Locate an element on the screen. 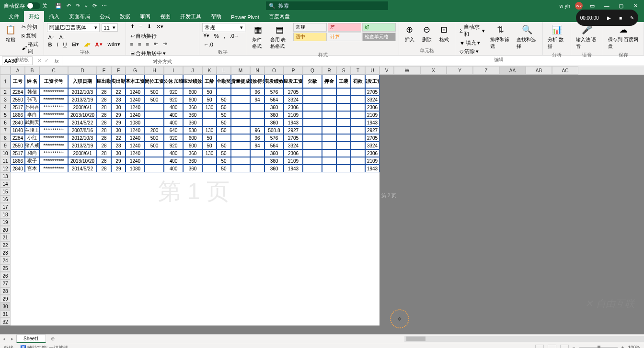 Image resolution: width=644 pixels, height=348 pixels. cell: 武则天 is located at coordinates (32, 123).